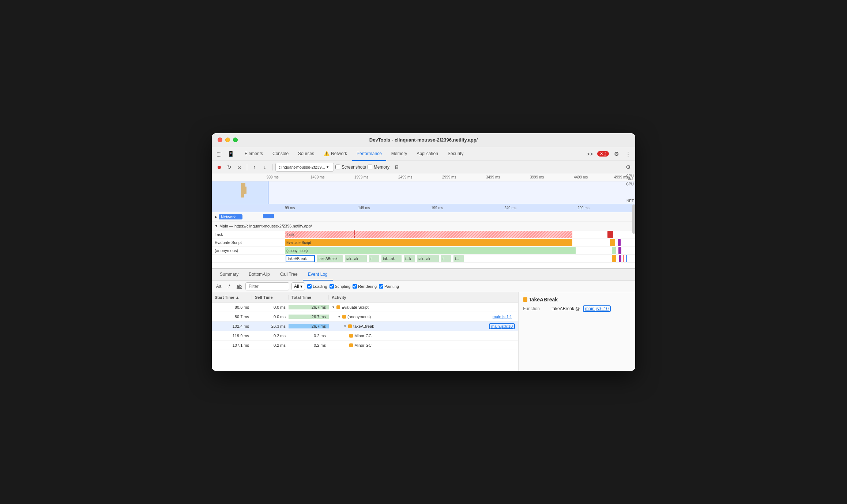 The image size is (847, 504). I want to click on sidebar-function-name: takeABreak, so click(543, 300).